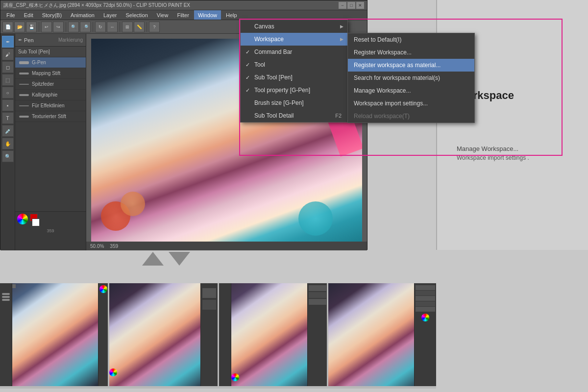 The width and height of the screenshot is (588, 392). What do you see at coordinates (93, 27) in the screenshot?
I see `toolbar-sep3` at bounding box center [93, 27].